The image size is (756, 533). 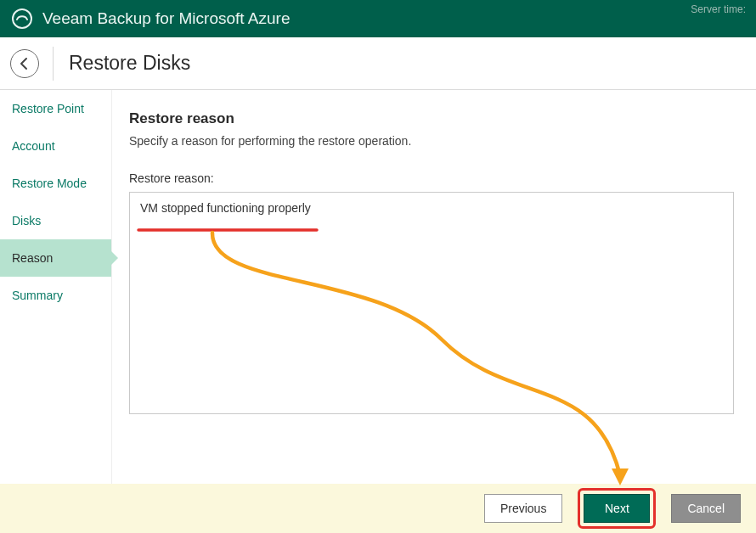 I want to click on top-bar: Veeam Backup for Microsoft Azure Server …, so click(x=378, y=19).